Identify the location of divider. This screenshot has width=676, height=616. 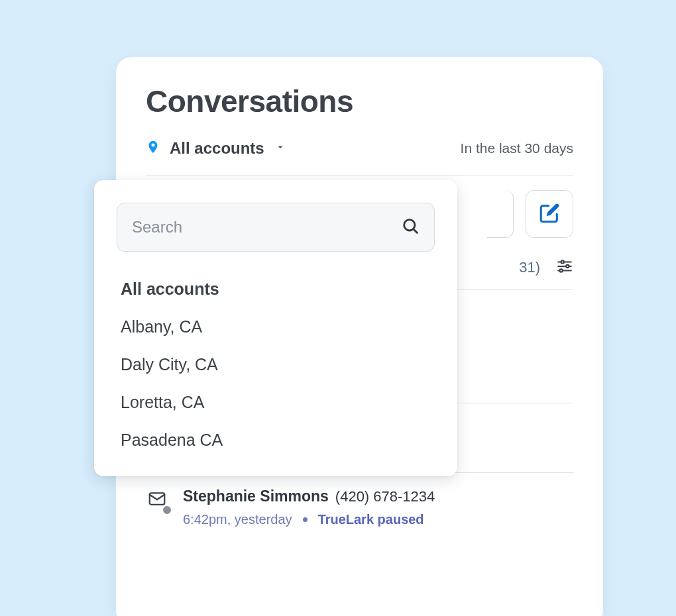
(359, 175).